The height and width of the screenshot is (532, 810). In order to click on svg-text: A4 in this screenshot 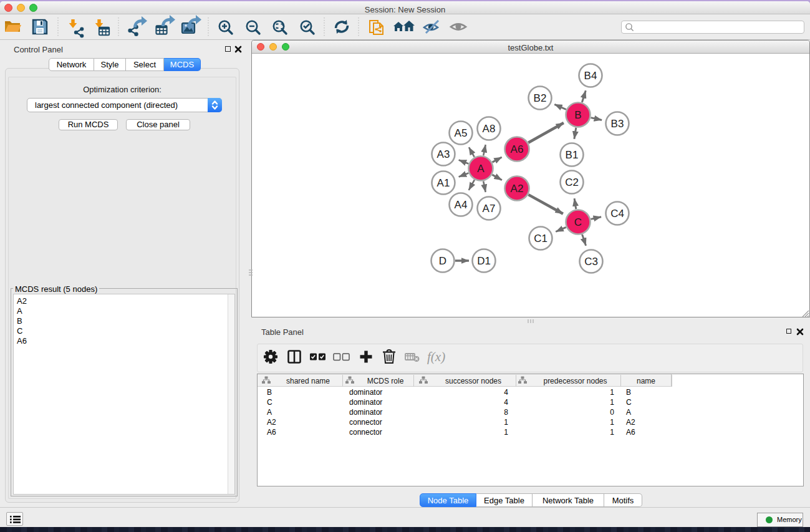, I will do `click(461, 205)`.